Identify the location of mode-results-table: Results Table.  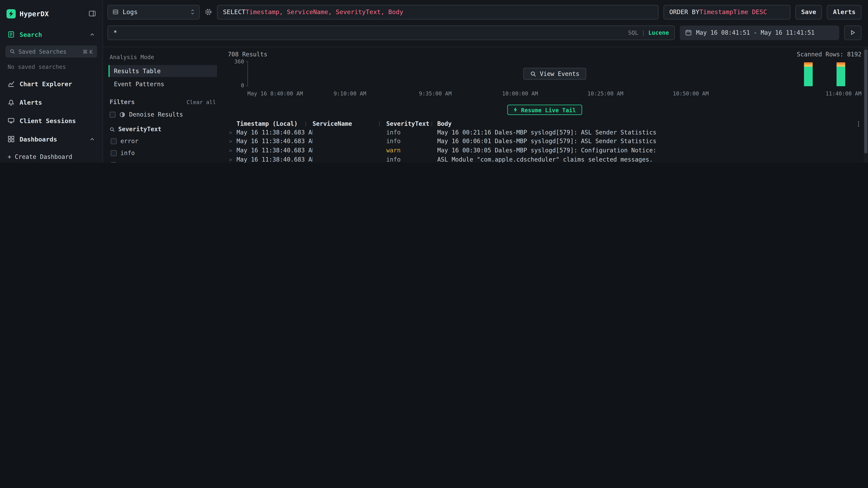
(163, 71).